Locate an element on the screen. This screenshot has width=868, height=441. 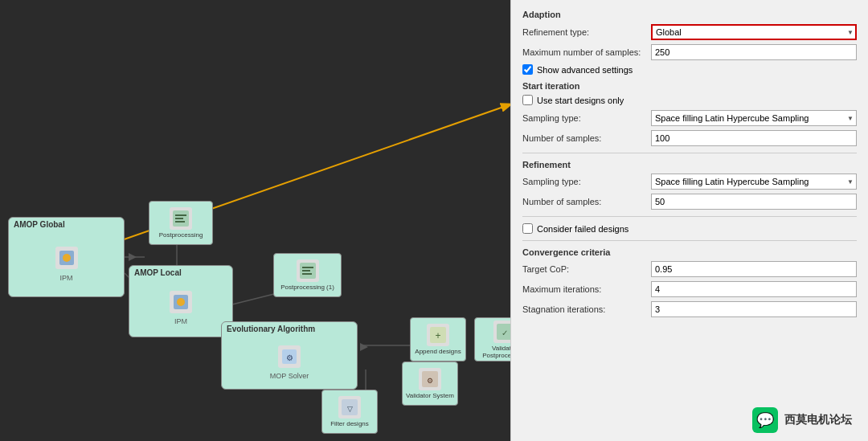
use-start-designs-label: Use start designs only is located at coordinates (580, 100).